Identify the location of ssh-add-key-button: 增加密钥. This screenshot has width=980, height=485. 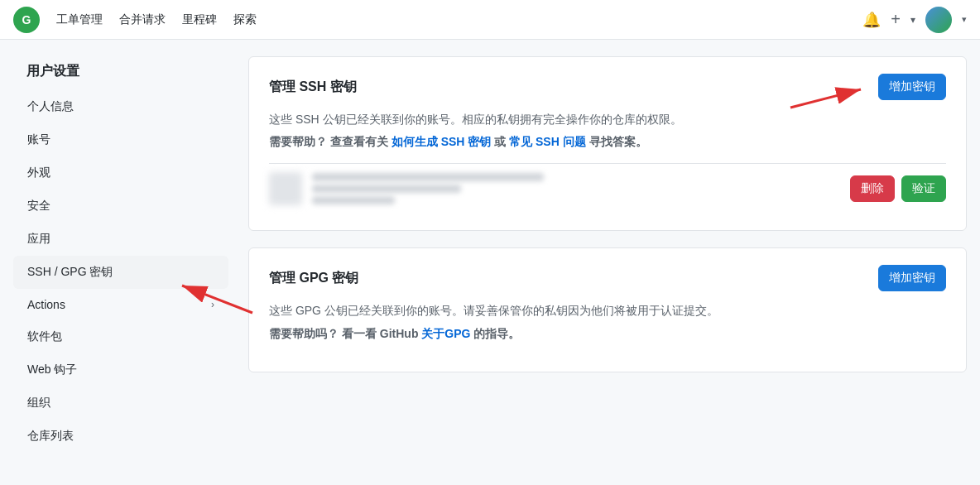
(912, 87).